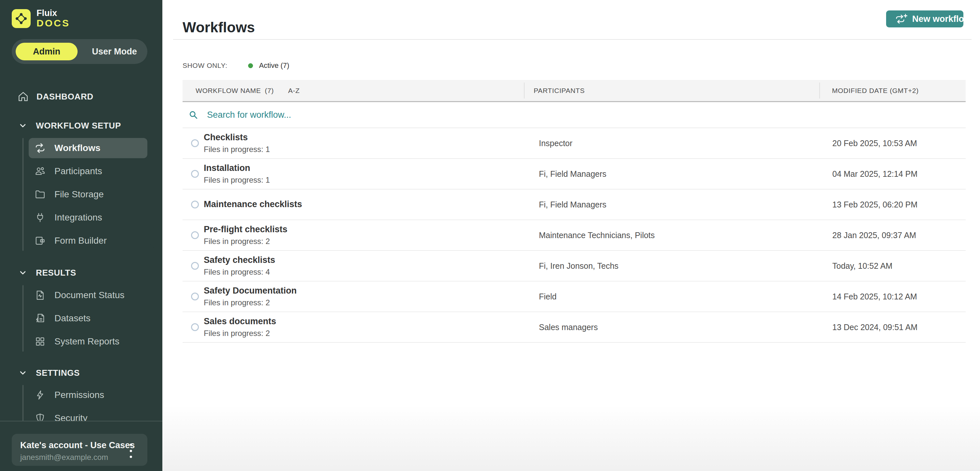 The height and width of the screenshot is (471, 980). Describe the element at coordinates (874, 235) in the screenshot. I see `workflow-modified-date: 28 Jan 2025, 09:37 AM` at that location.